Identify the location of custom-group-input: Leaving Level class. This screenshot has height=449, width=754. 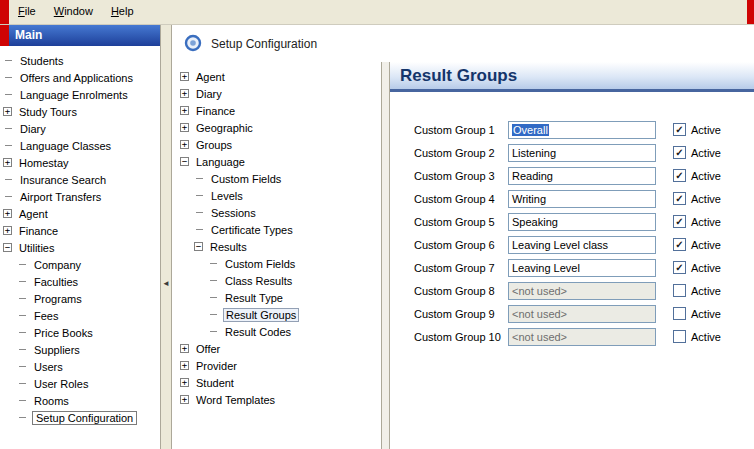
(582, 245).